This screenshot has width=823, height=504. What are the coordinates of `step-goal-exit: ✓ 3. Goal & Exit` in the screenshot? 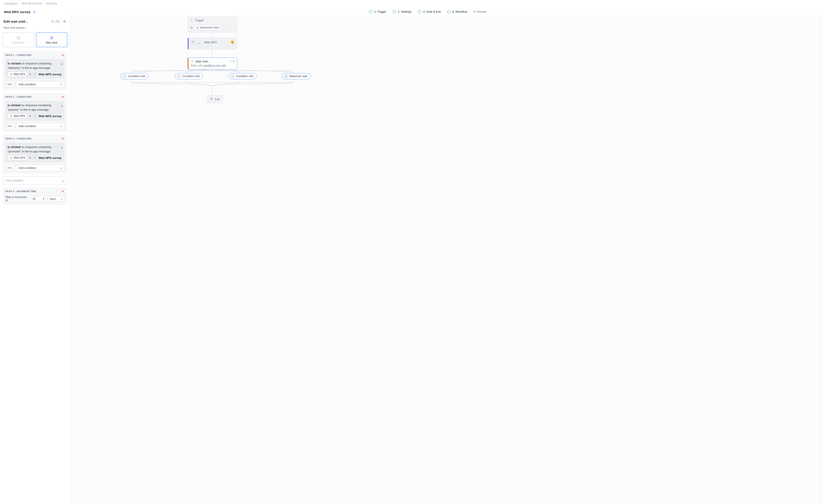 It's located at (429, 12).